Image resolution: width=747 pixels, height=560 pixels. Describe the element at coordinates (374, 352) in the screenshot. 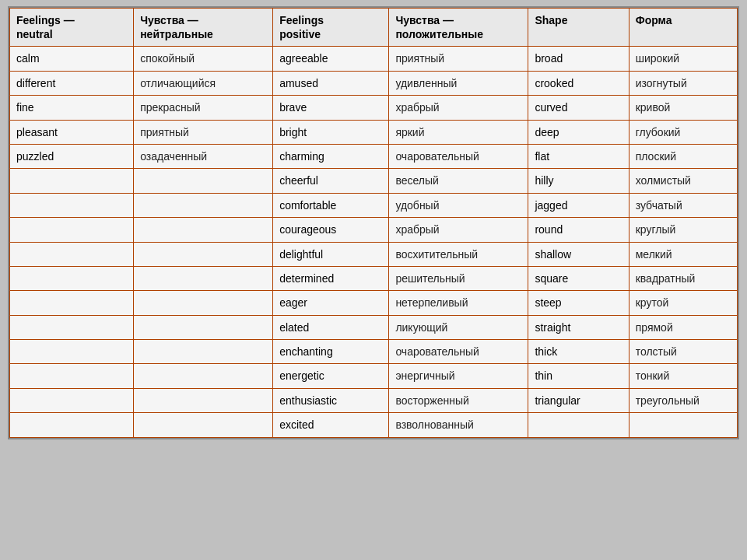

I see `table-row: enchantingочаровательныйthickтолстый` at that location.